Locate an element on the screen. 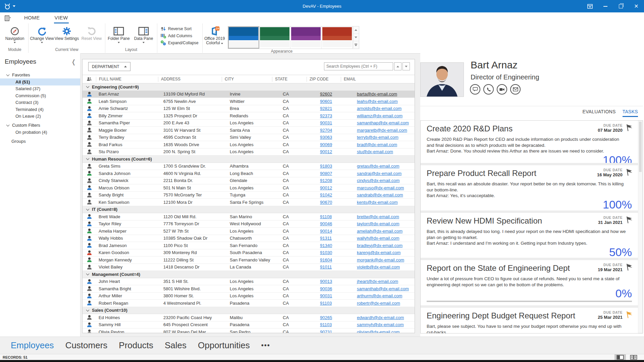  email-link: marcuso@dx-email.com is located at coordinates (380, 188).